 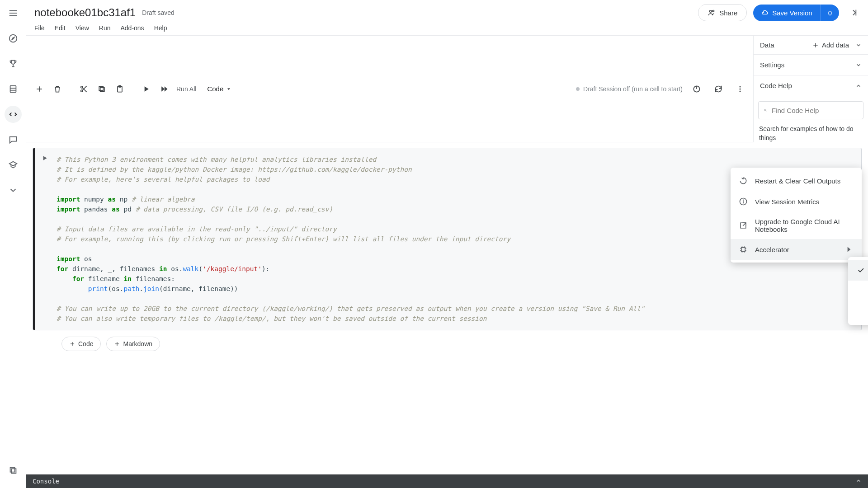 I want to click on check-icon, so click(x=861, y=270).